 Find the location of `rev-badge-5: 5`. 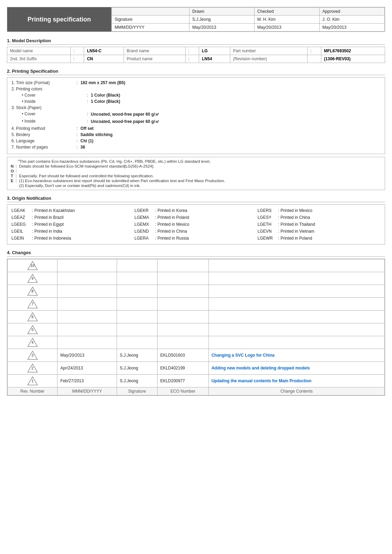

rev-badge-5: 5 is located at coordinates (33, 330).